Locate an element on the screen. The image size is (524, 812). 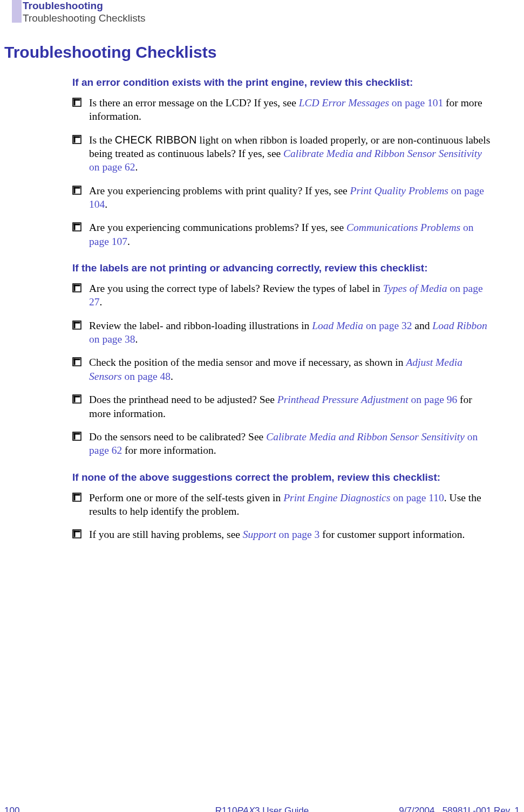
checklist-item: Are you using the correct type of labels… is located at coordinates (282, 296).